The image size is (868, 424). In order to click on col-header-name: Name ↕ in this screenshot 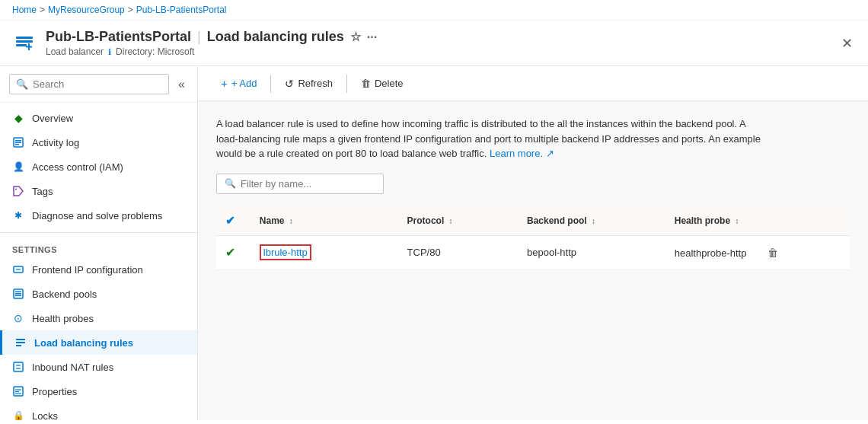, I will do `click(324, 221)`.